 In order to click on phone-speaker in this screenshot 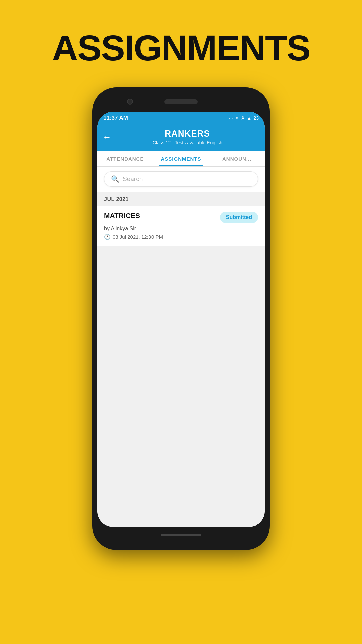, I will do `click(181, 102)`.